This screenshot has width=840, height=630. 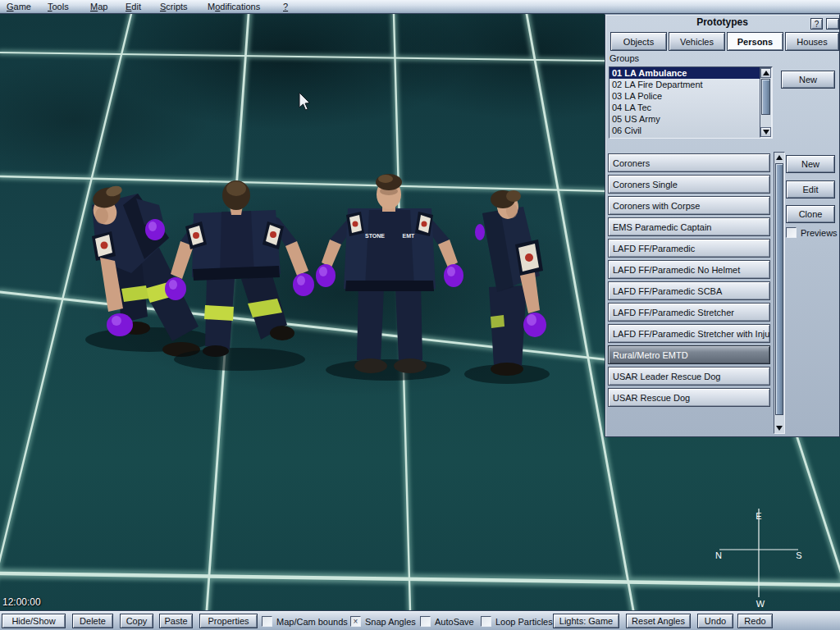 What do you see at coordinates (689, 248) in the screenshot?
I see `prototype-item: LAFD FF/Paramedic` at bounding box center [689, 248].